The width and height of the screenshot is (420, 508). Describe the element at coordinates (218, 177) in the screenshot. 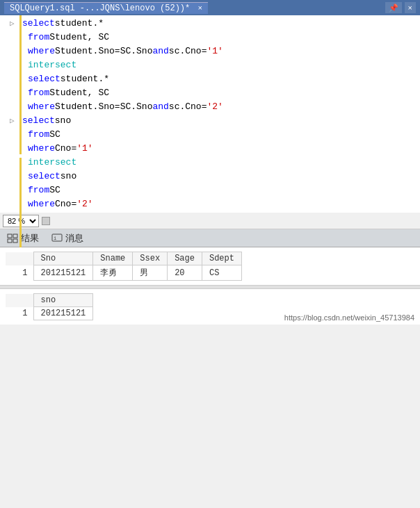

I see `editor-line: select sno` at that location.